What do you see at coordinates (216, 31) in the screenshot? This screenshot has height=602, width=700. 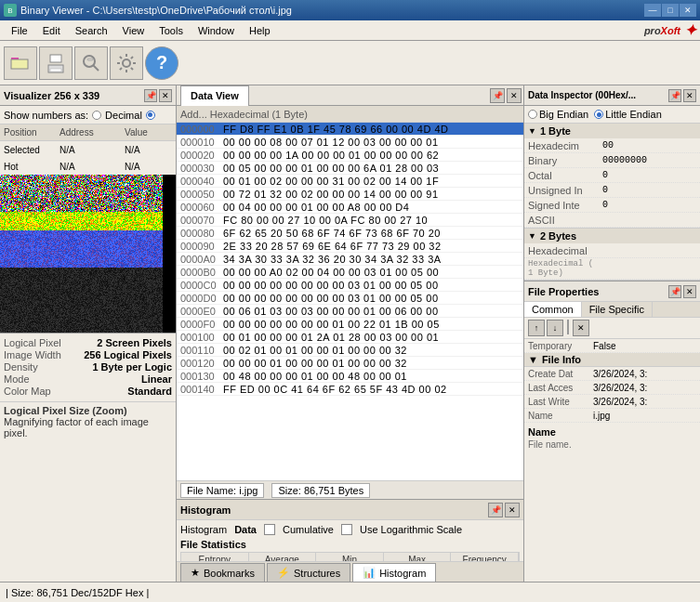 I see `menu-window: Window` at bounding box center [216, 31].